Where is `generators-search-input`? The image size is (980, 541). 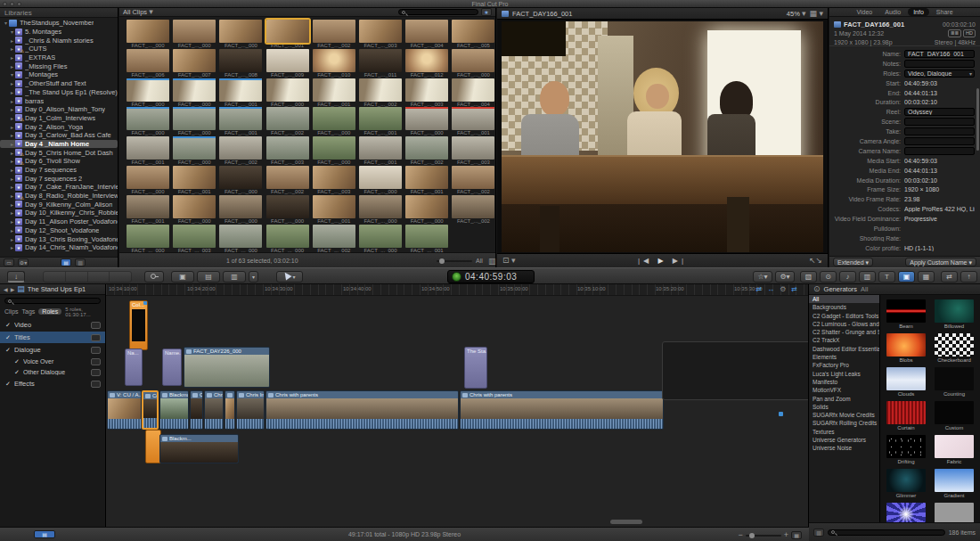
generators-search-input is located at coordinates (886, 533).